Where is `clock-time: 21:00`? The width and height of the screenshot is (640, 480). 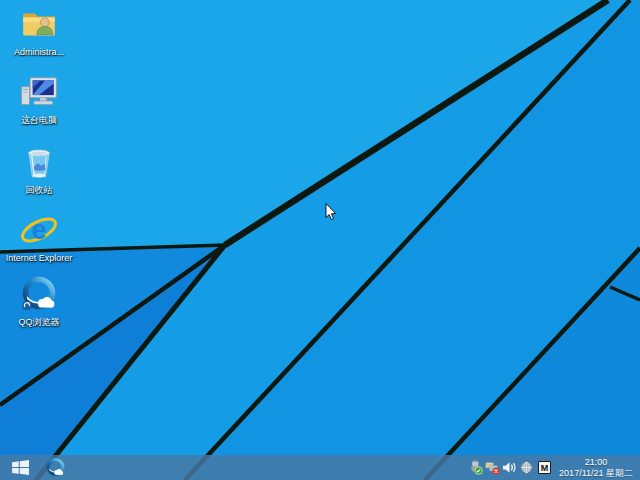
clock-time: 21:00 is located at coordinates (596, 462).